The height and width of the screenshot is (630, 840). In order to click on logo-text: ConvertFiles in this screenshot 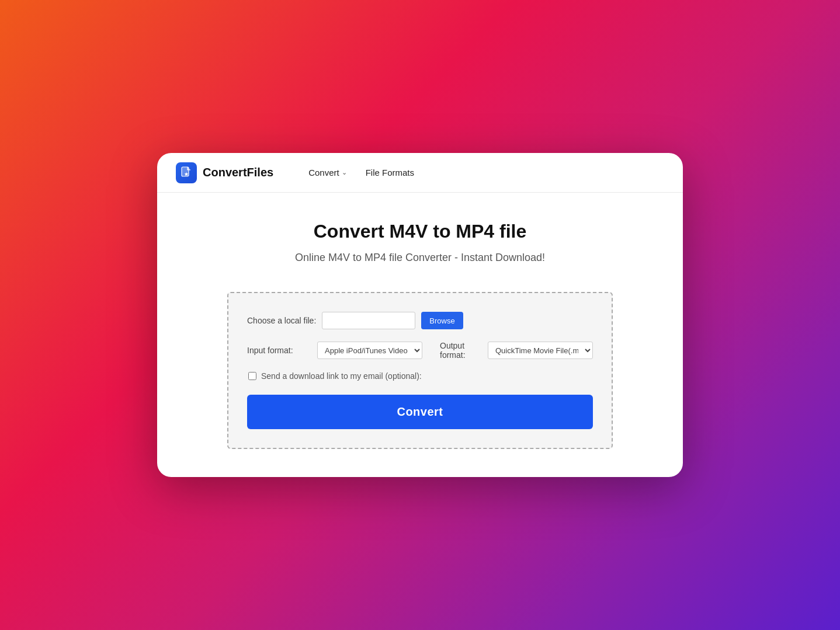, I will do `click(238, 173)`.